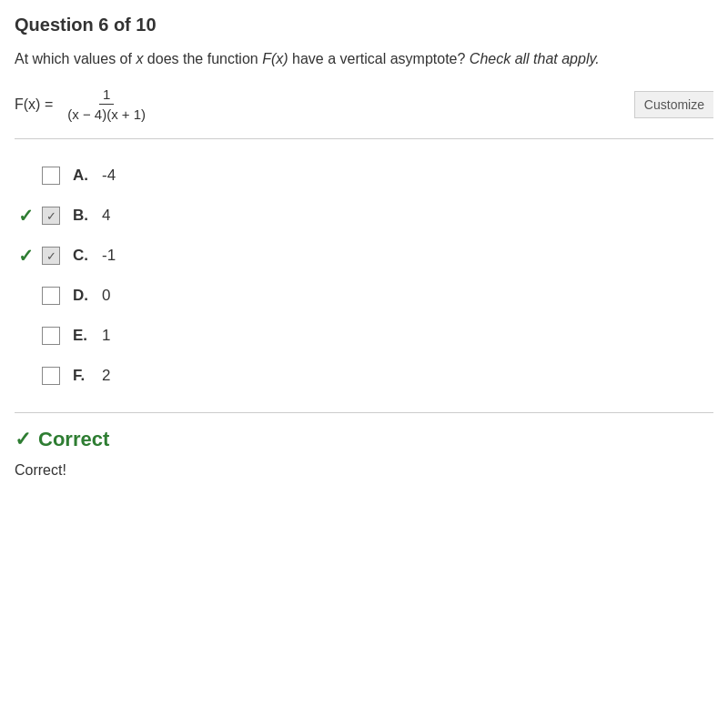 The width and height of the screenshot is (728, 728). I want to click on option-D-label: D., so click(84, 296).